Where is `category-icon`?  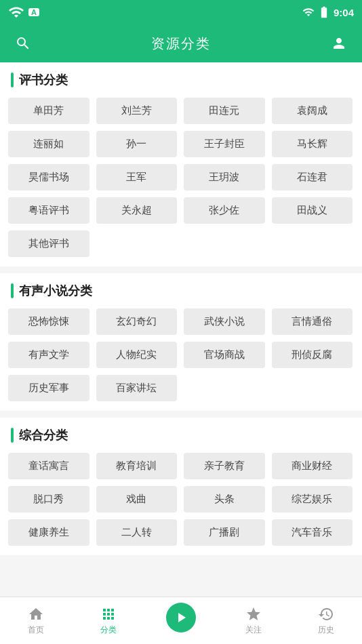
category-icon is located at coordinates (108, 614).